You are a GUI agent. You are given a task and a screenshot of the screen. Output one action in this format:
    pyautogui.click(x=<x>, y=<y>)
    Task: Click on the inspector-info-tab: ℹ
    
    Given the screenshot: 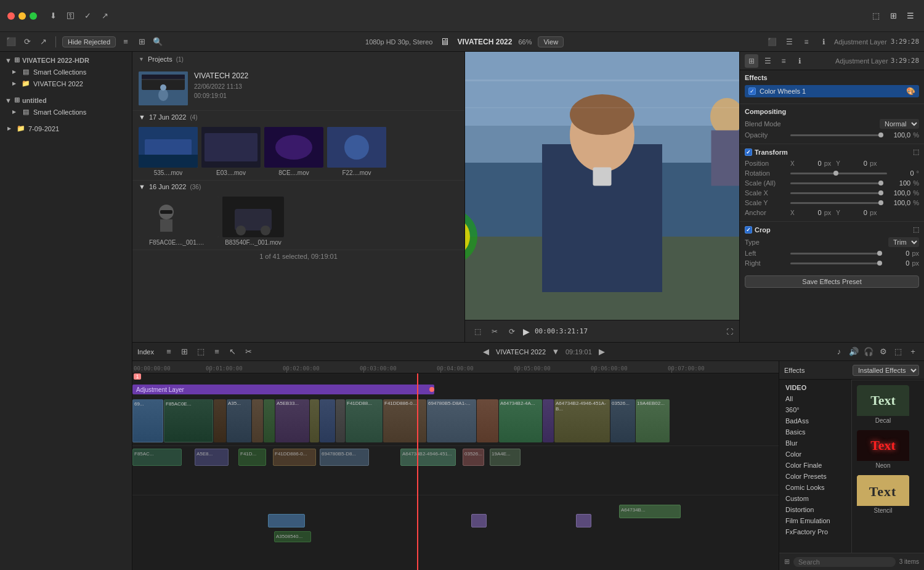 What is the action you would take?
    pyautogui.click(x=800, y=61)
    